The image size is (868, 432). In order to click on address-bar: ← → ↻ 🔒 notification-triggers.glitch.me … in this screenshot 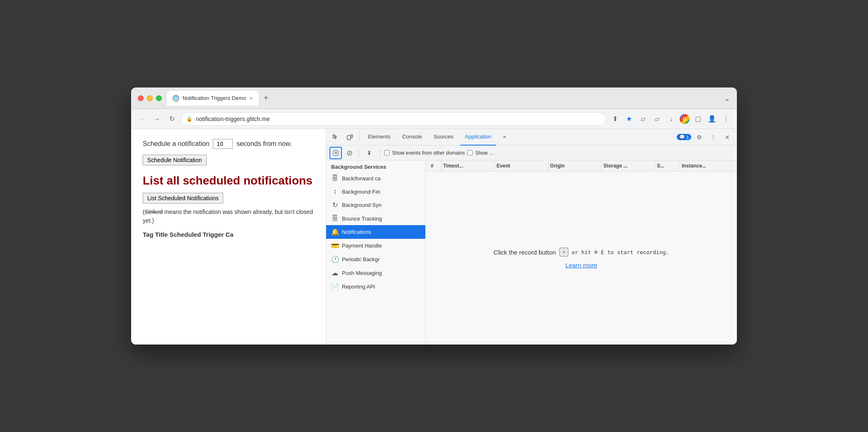, I will do `click(434, 119)`.